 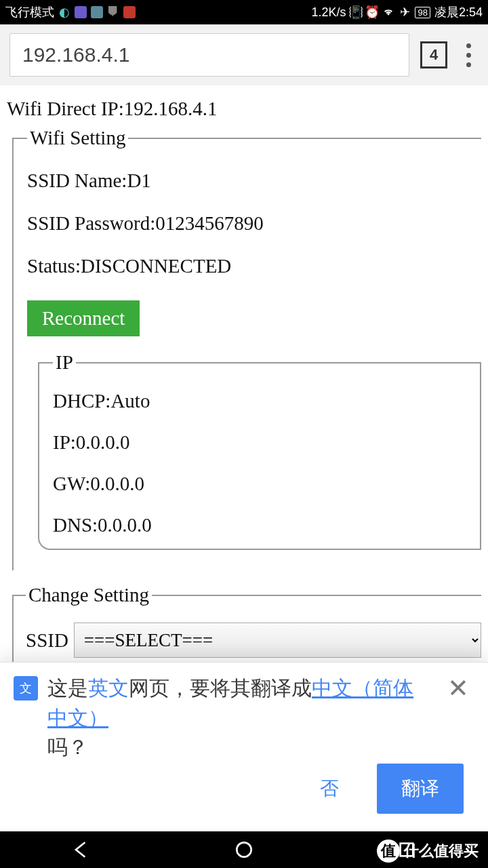 What do you see at coordinates (405, 12) in the screenshot?
I see `airplane-icon: ✈` at bounding box center [405, 12].